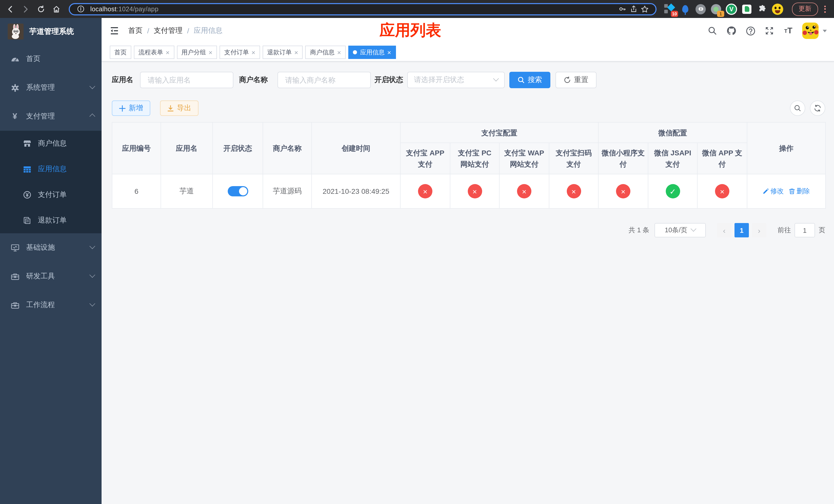 This screenshot has height=504, width=834. What do you see at coordinates (51, 31) in the screenshot?
I see `sidebar-logo: 芋道管理系统` at bounding box center [51, 31].